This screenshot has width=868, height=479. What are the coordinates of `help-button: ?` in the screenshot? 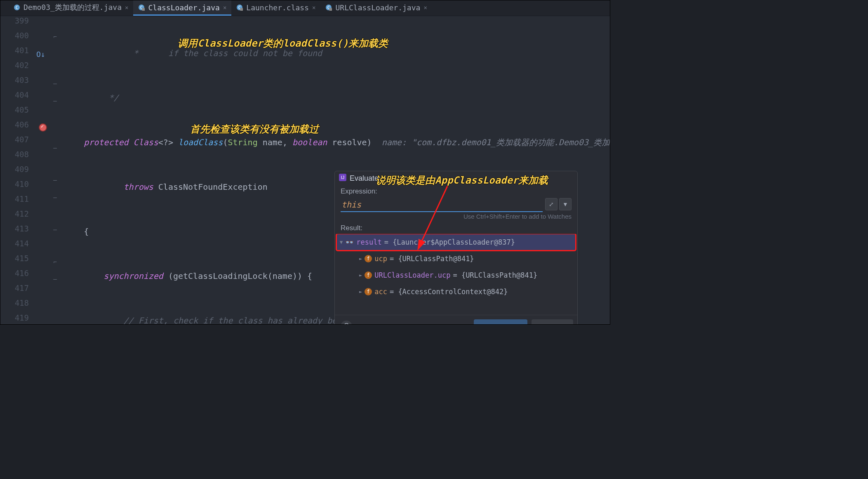 It's located at (346, 323).